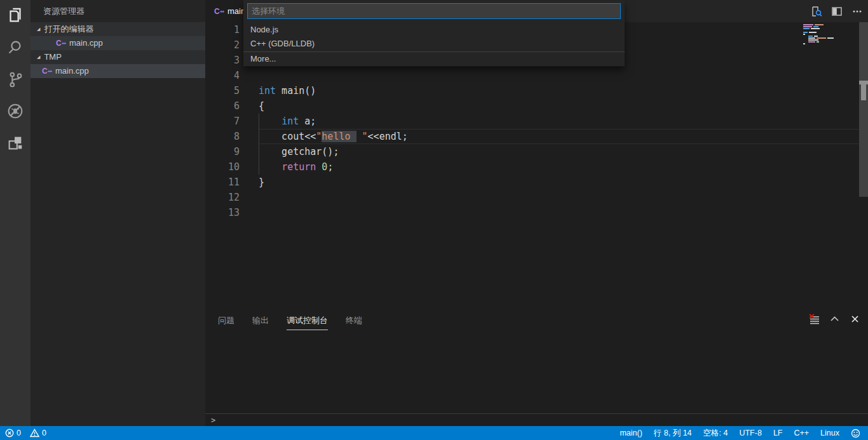 The height and width of the screenshot is (440, 868). I want to click on status-cursor-position: 行 8, 列 14, so click(673, 433).